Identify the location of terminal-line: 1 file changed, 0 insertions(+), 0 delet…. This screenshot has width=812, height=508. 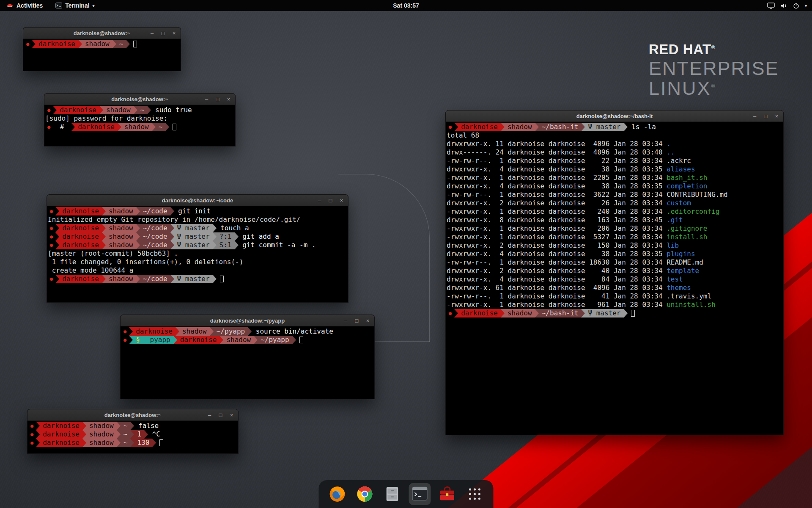
(198, 262).